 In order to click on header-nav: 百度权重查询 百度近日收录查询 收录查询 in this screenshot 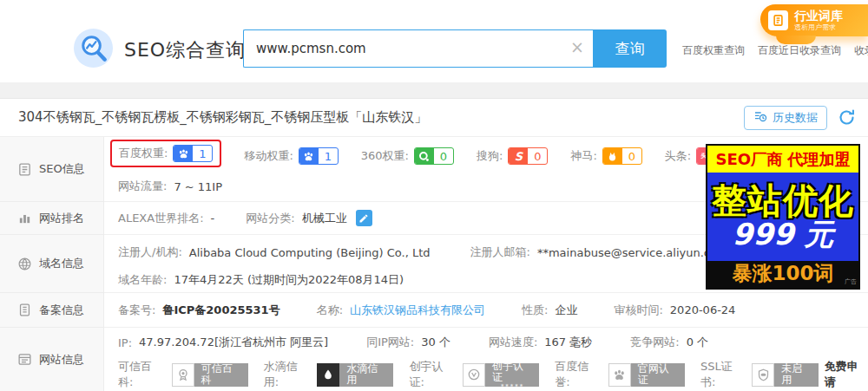, I will do `click(775, 50)`.